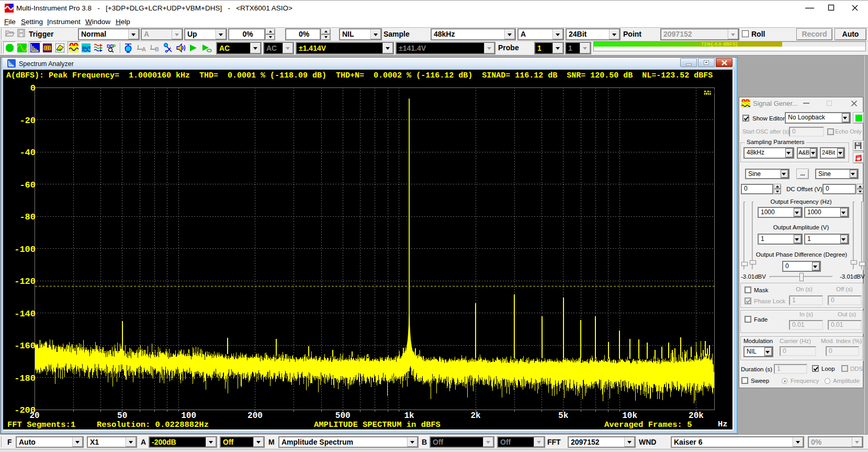 The image size is (868, 452). I want to click on svg-text: -40, so click(27, 153).